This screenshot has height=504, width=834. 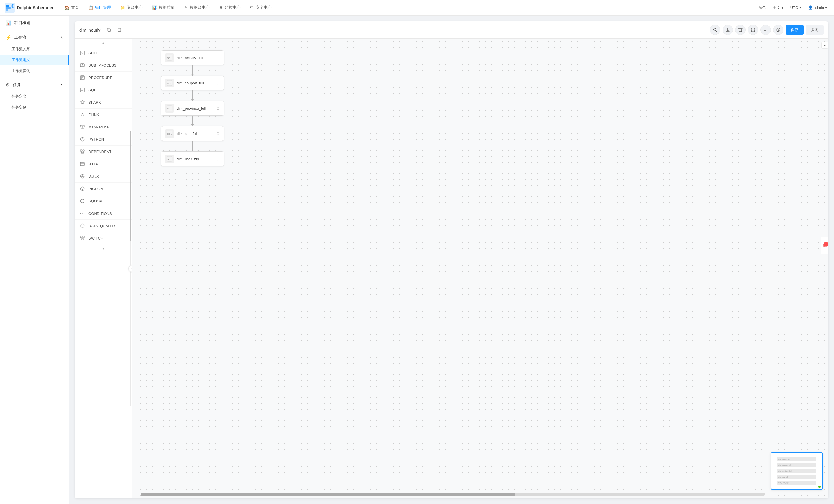 What do you see at coordinates (192, 108) in the screenshot?
I see `node-dim_province_full: SQL dim_province_full ⊙` at bounding box center [192, 108].